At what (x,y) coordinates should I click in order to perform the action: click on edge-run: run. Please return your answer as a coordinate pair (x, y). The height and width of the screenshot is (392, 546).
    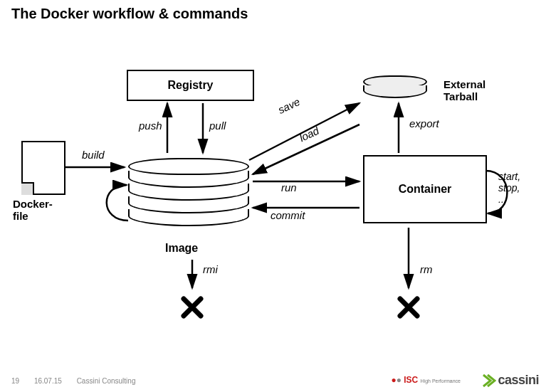
    Looking at the image, I should click on (289, 188).